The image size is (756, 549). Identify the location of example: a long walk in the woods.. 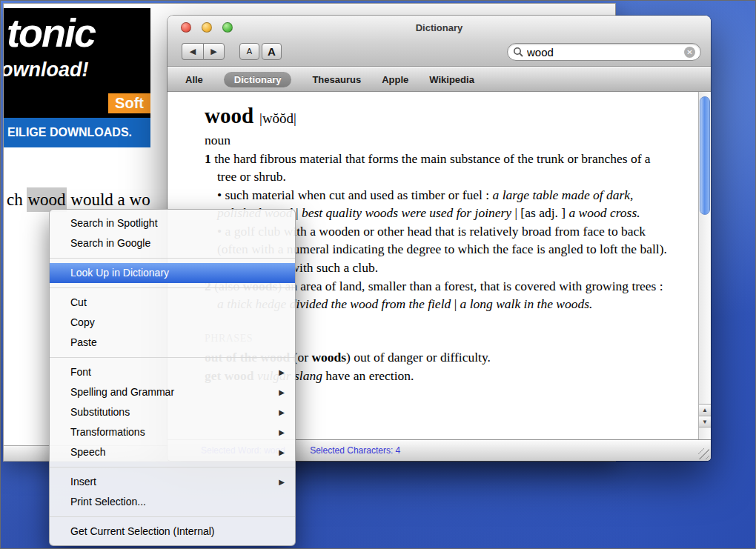
(526, 304).